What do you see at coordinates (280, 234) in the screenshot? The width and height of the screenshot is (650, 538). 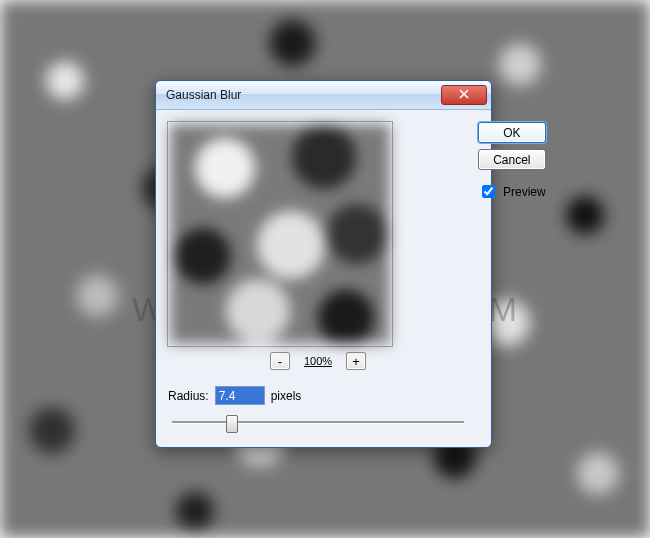 I see `preview-frame` at bounding box center [280, 234].